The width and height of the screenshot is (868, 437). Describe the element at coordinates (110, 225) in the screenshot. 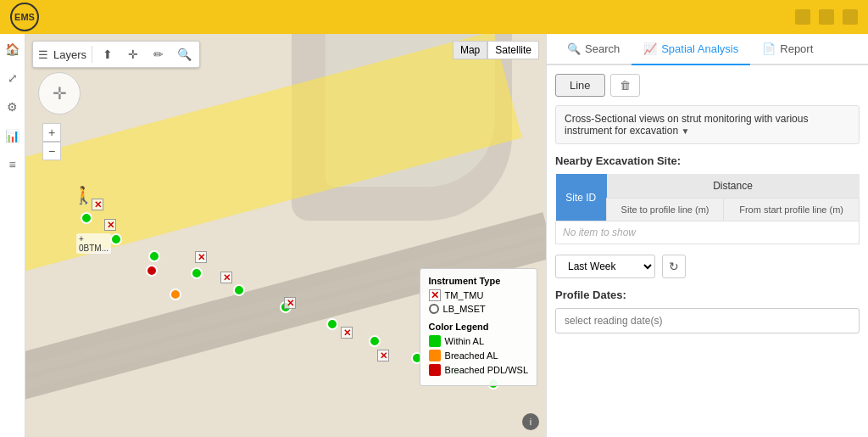

I see `instrument-cross-2: ✕` at that location.